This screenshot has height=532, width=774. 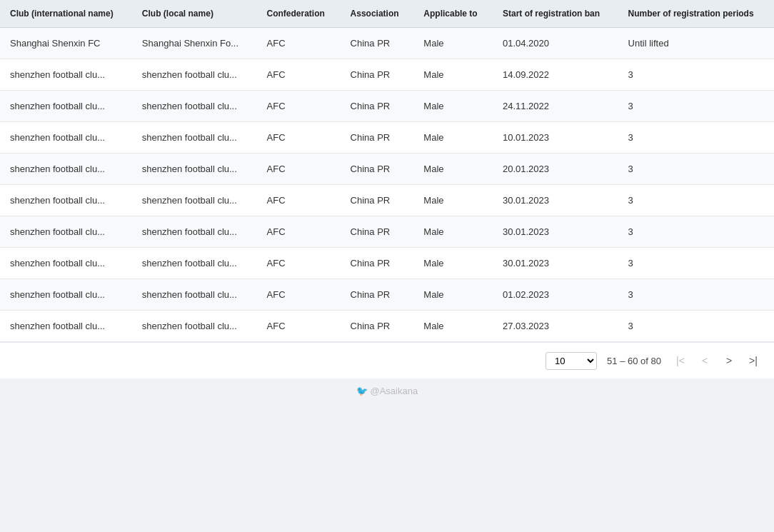 I want to click on col-header-applicable-to: Applicable to, so click(x=453, y=14).